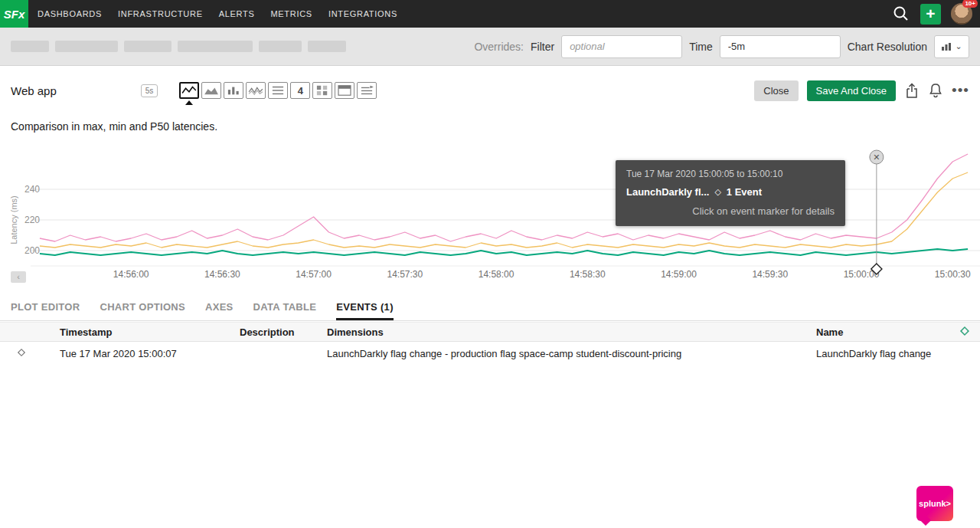 The image size is (980, 528). Describe the element at coordinates (912, 90) in the screenshot. I see `share-icon` at that location.